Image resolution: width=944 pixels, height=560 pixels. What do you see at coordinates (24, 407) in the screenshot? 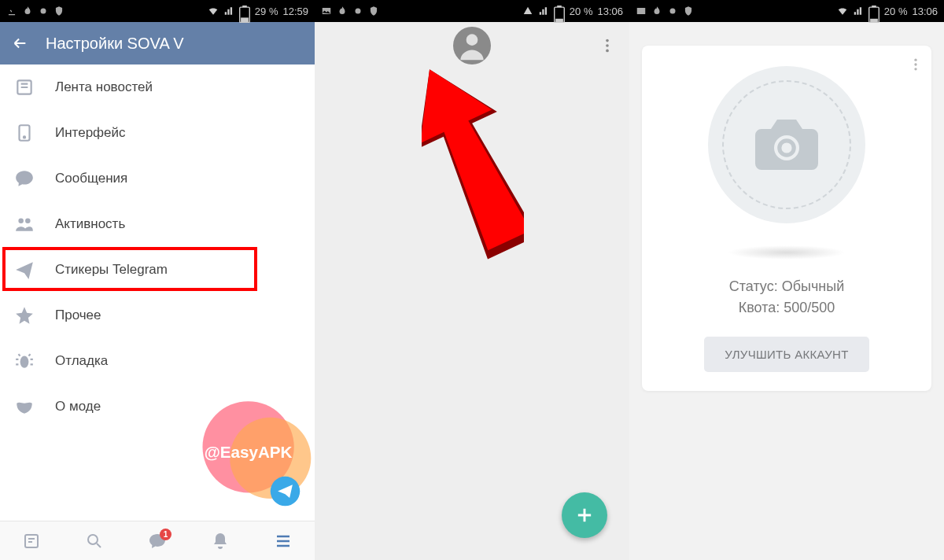
I see `mask-icon` at bounding box center [24, 407].